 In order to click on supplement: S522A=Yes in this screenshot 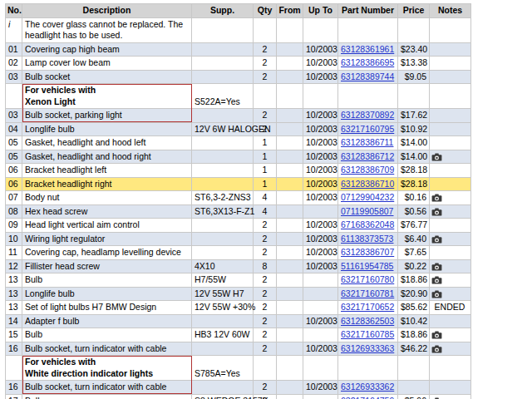, I will do `click(223, 96)`.